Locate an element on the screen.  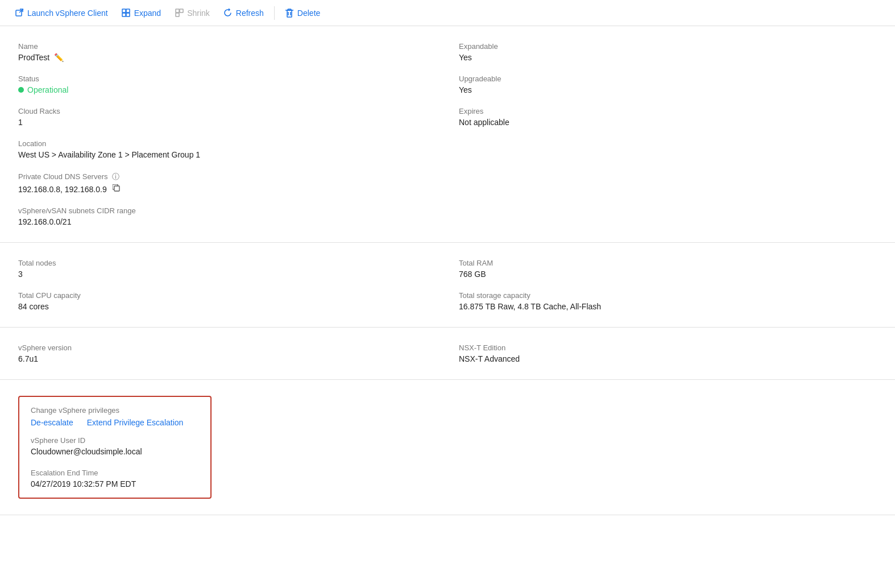
shrink-icon is located at coordinates (179, 13).